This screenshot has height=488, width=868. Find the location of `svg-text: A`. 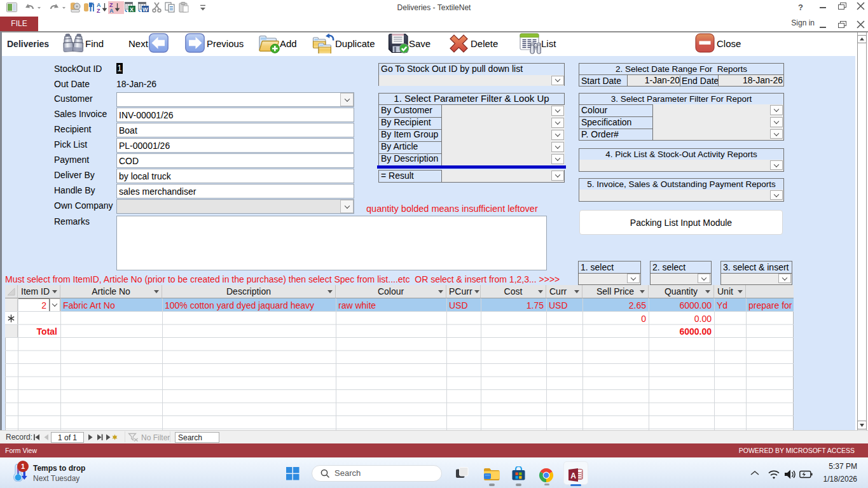

svg-text: A is located at coordinates (574, 476).